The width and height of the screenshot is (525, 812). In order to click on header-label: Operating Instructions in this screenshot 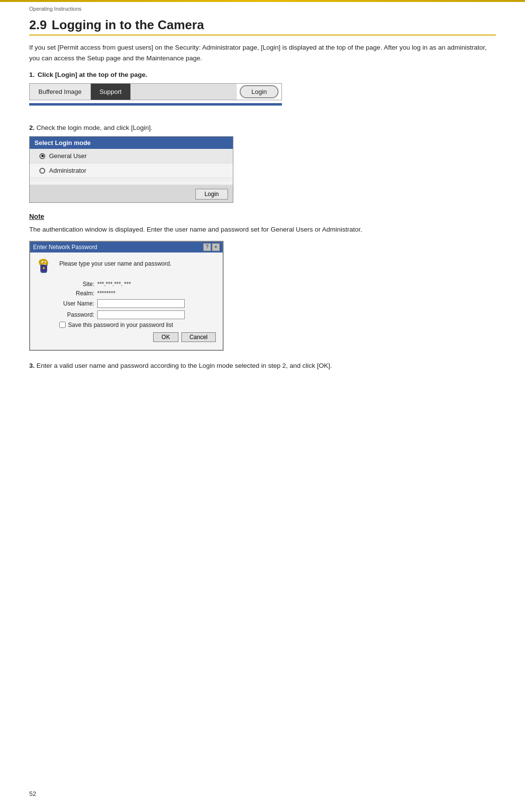, I will do `click(262, 7)`.